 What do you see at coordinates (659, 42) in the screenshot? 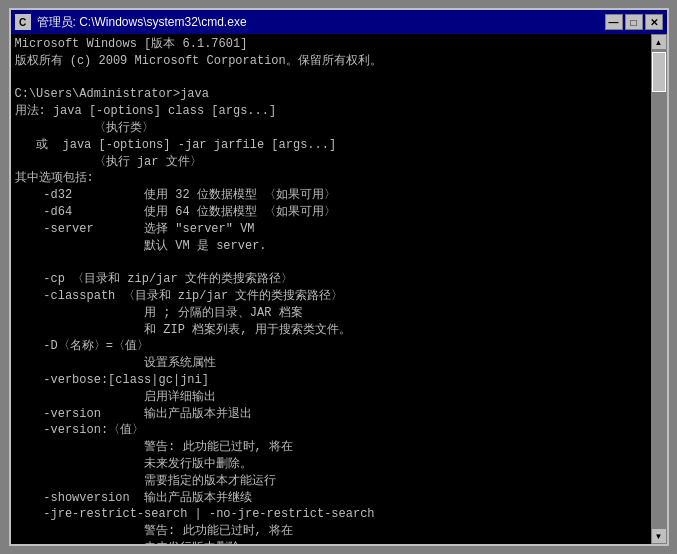
I see `scroll-up-button: ▲` at bounding box center [659, 42].